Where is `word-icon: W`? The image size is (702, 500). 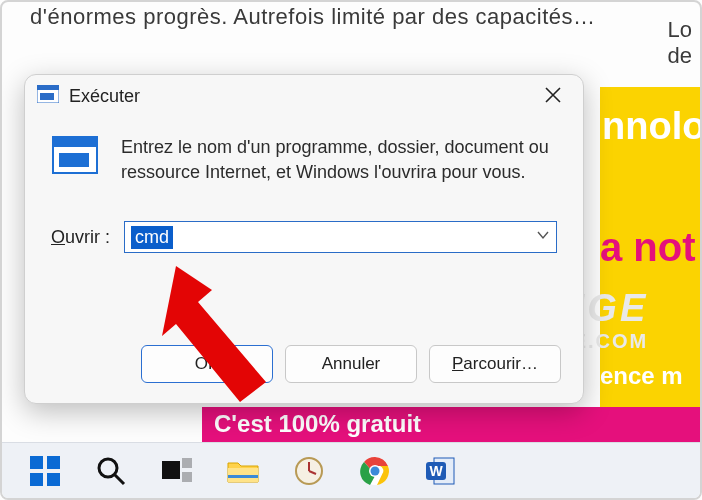 word-icon: W is located at coordinates (441, 471).